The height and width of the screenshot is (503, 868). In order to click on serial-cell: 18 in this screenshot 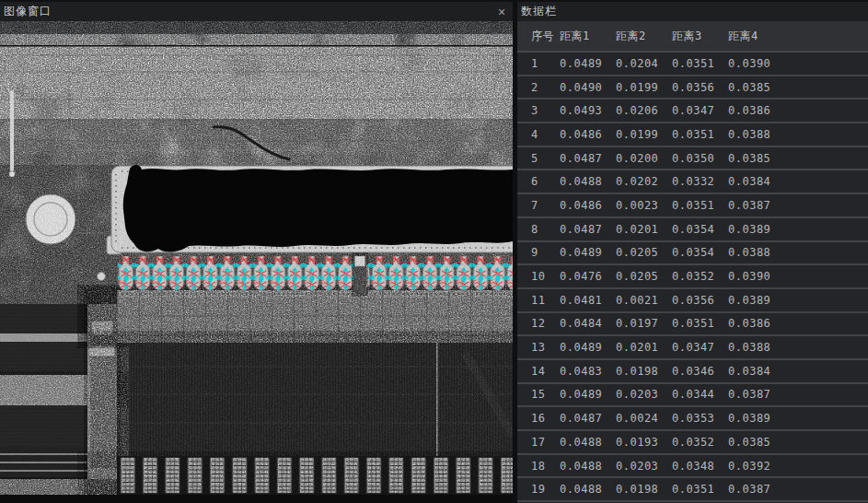, I will do `click(538, 466)`.